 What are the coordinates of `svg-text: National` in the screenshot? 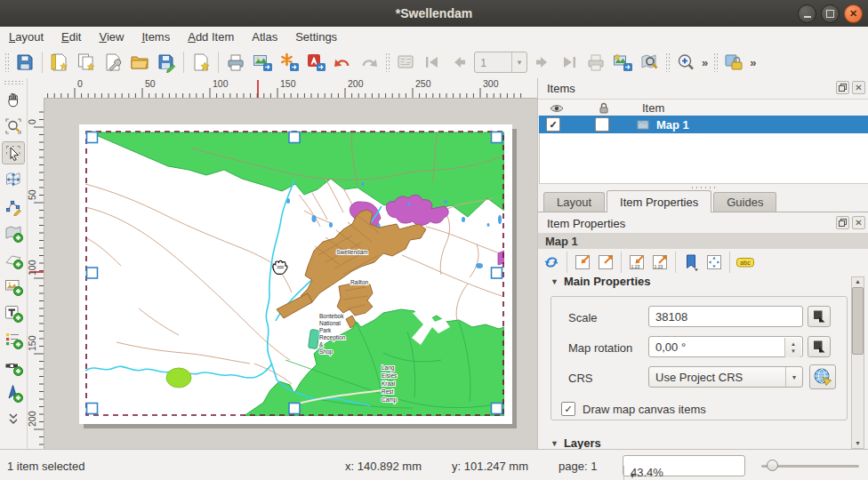 It's located at (330, 324).